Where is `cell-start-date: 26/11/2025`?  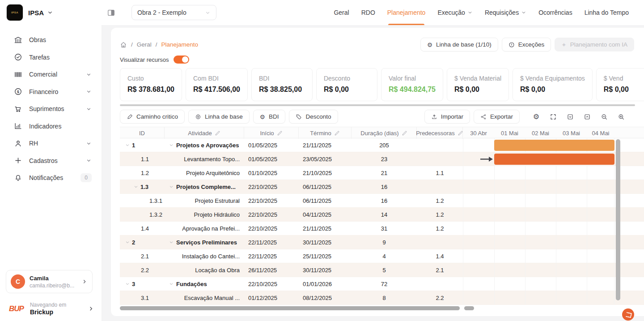 cell-start-date: 26/11/2025 is located at coordinates (271, 270).